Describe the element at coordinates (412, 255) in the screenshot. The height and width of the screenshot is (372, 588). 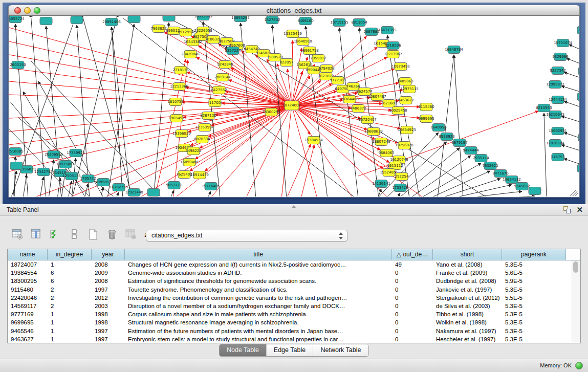
I see `column-header-out-de-: △ out_de…` at that location.